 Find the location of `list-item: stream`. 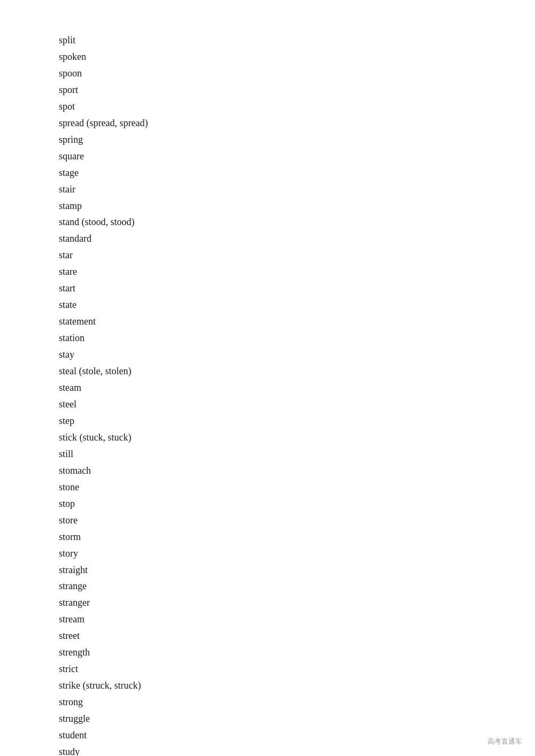

list-item: stream is located at coordinates (297, 619).